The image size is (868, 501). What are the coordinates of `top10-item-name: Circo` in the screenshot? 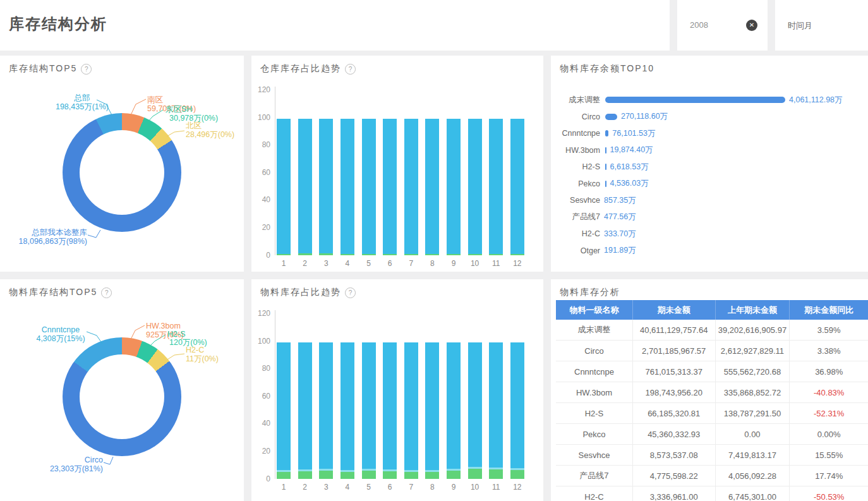 It's located at (580, 117).